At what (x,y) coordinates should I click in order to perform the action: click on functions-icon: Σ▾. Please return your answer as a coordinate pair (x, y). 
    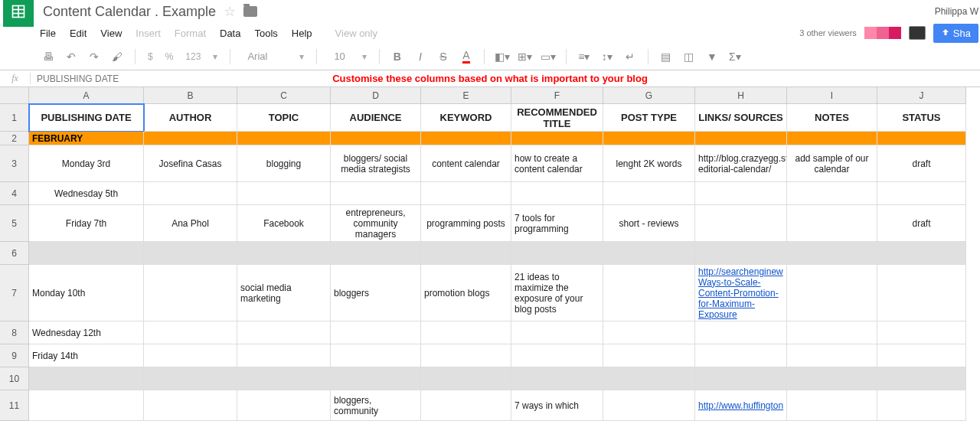
    Looking at the image, I should click on (735, 57).